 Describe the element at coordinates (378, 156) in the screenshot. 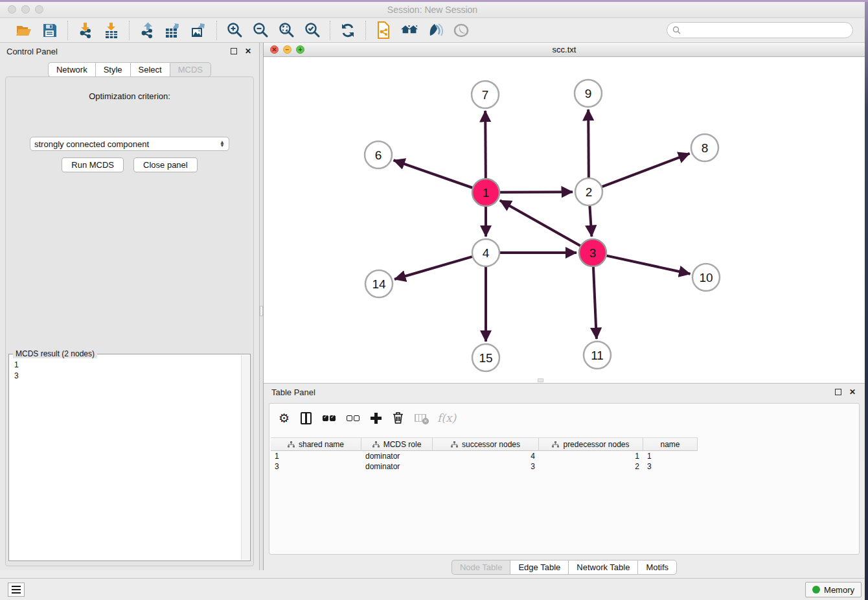

I see `svg-text: 6` at that location.